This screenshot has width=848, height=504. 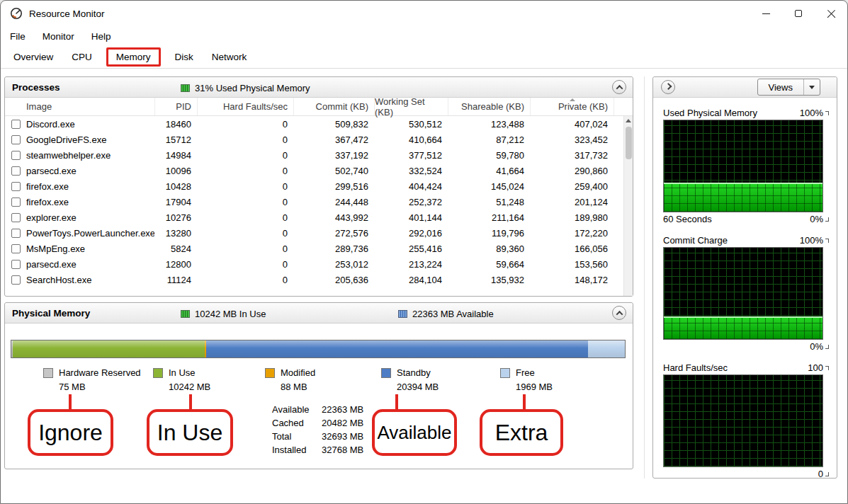 What do you see at coordinates (812, 88) in the screenshot?
I see `chevron-down-icon` at bounding box center [812, 88].